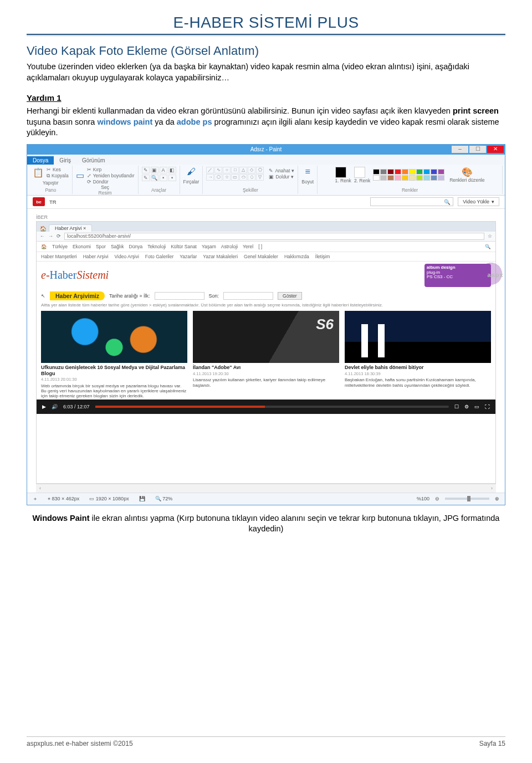 The height and width of the screenshot is (763, 532). I want to click on topnav-item: Spor, so click(101, 247).